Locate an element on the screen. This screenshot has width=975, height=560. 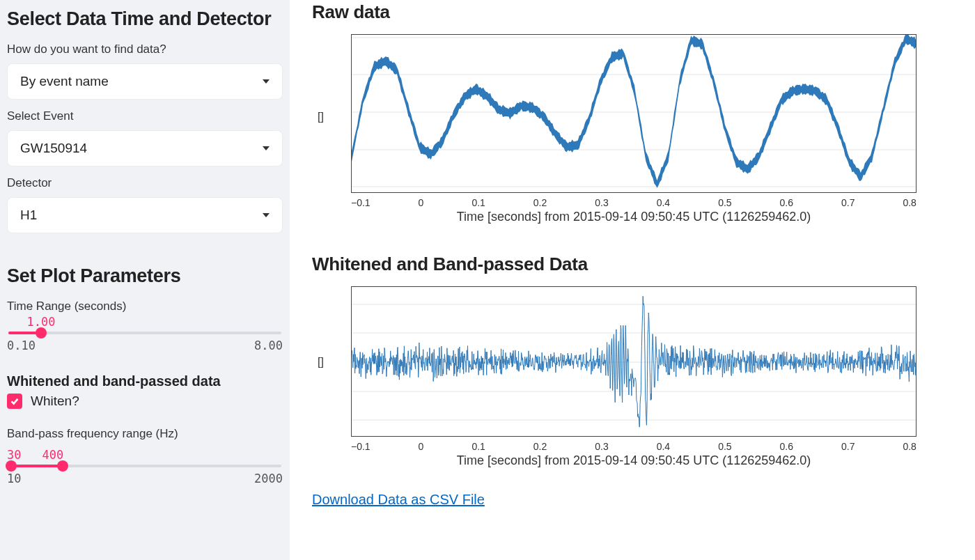
raw-data-title: Raw data is located at coordinates (637, 13).